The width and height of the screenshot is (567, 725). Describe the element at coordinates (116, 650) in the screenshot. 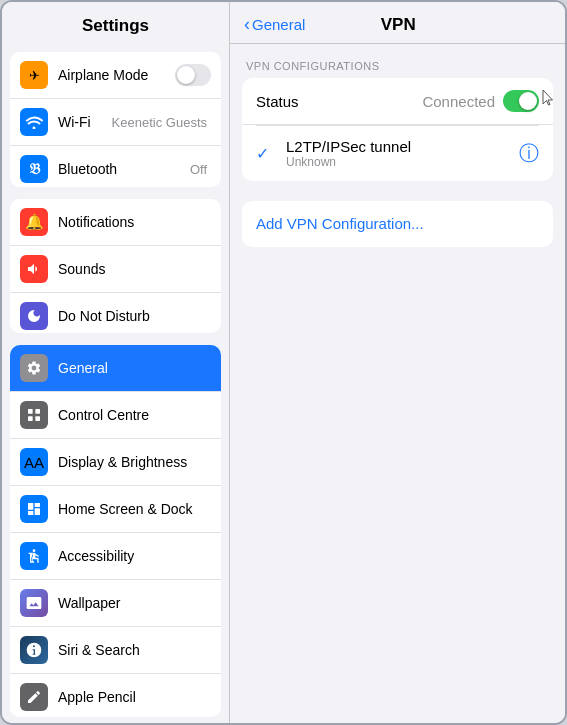

I see `sidebar-item-sirisearch: Siri & Search` at that location.